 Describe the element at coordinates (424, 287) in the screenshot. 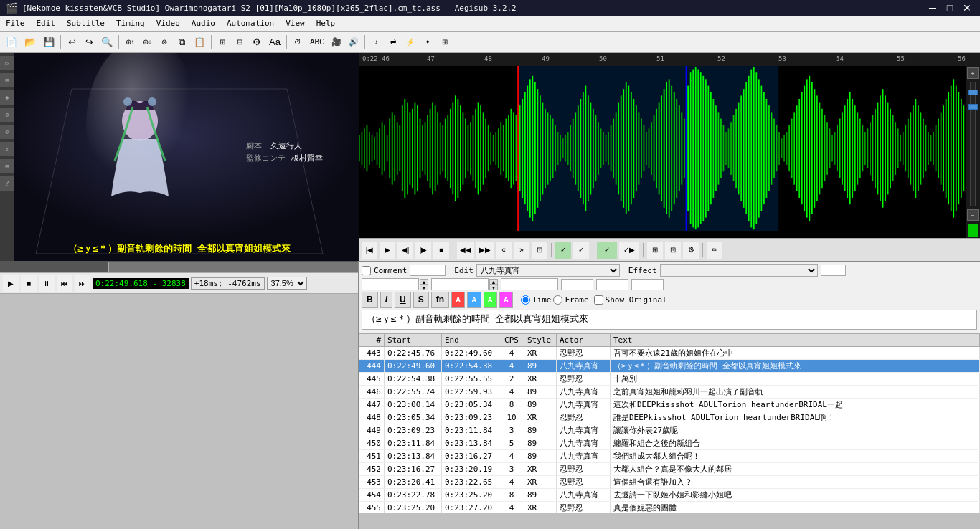

I see `time-start-down: ▼` at that location.